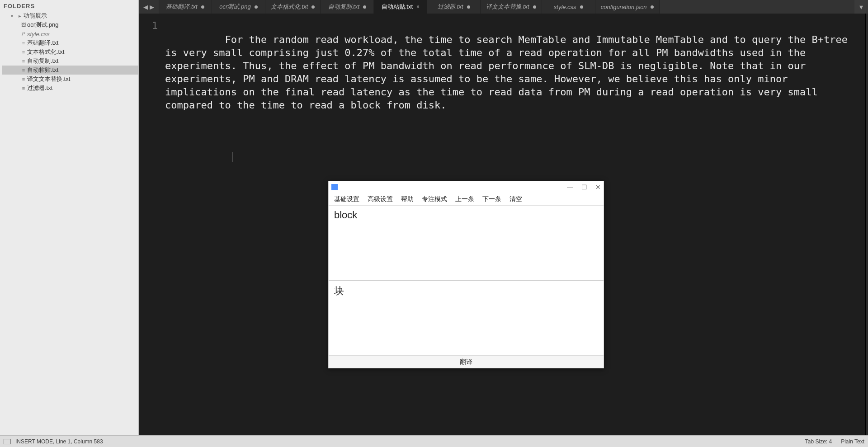 The height and width of the screenshot is (447, 868). Describe the element at coordinates (70, 16) in the screenshot. I see `folder-root: ▾ ▸ 功能展示` at that location.